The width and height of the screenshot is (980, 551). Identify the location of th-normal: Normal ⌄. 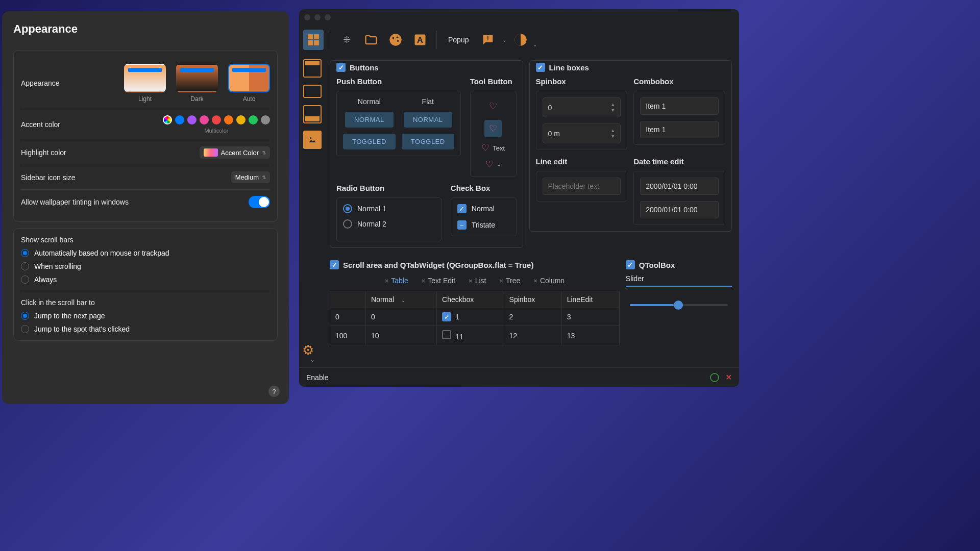
(401, 300).